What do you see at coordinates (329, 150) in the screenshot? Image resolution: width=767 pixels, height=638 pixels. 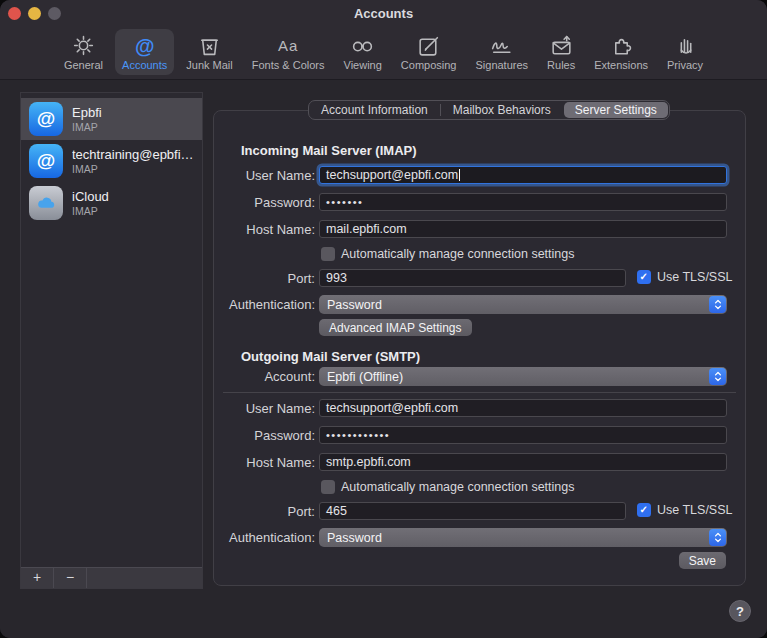 I see `incoming-section-heading: Incoming Mail Server (IMAP)` at bounding box center [329, 150].